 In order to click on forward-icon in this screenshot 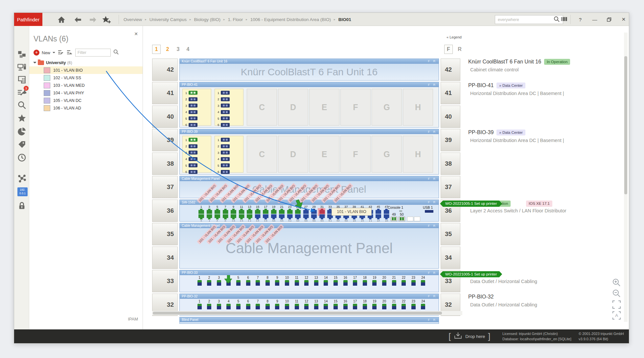, I will do `click(93, 20)`.